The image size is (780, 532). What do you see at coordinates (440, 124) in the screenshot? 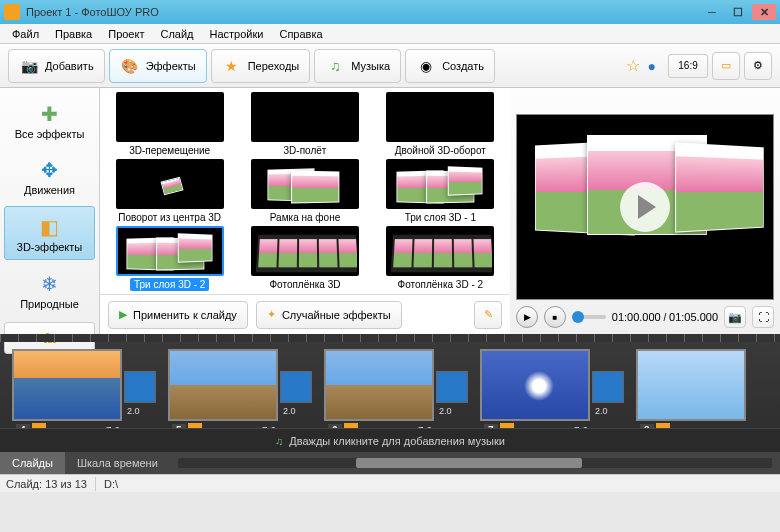
I see `effect-item: Двойной 3D-оборот` at bounding box center [440, 124].